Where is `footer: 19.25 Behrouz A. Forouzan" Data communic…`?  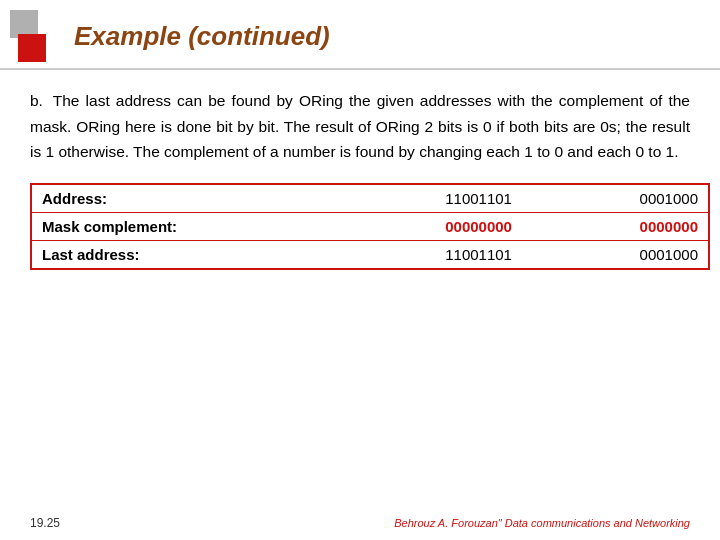
footer: 19.25 Behrouz A. Forouzan" Data communic… is located at coordinates (360, 523).